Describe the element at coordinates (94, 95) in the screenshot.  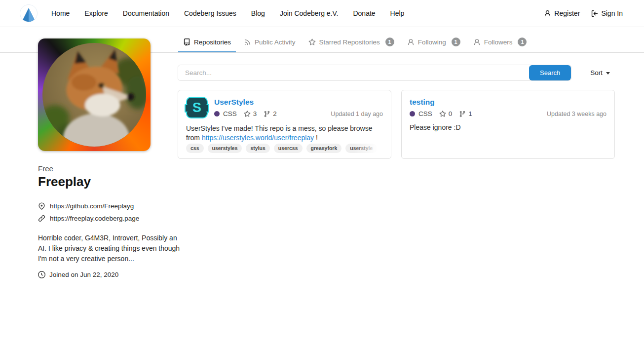
I see `user-avatar` at that location.